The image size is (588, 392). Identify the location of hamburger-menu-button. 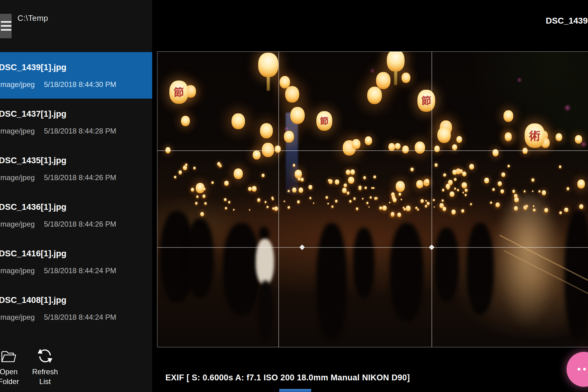
(6, 26).